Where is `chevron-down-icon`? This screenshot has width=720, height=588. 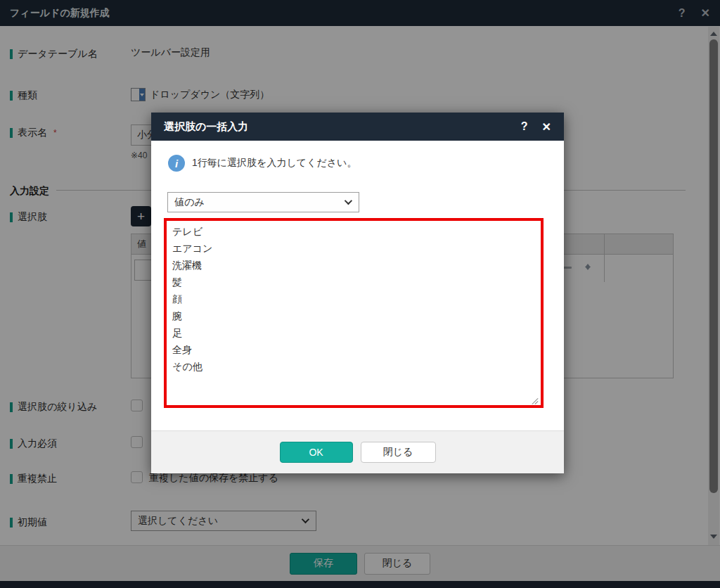
chevron-down-icon is located at coordinates (349, 201).